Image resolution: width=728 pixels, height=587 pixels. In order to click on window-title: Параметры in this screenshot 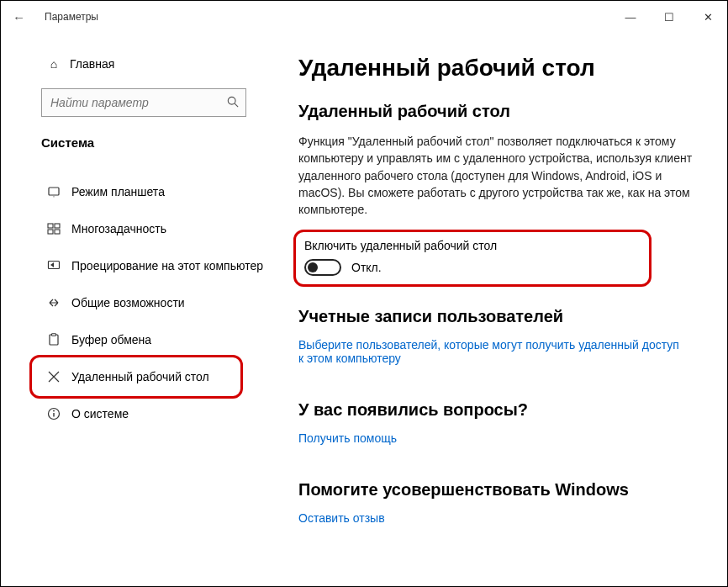, I will do `click(71, 17)`.